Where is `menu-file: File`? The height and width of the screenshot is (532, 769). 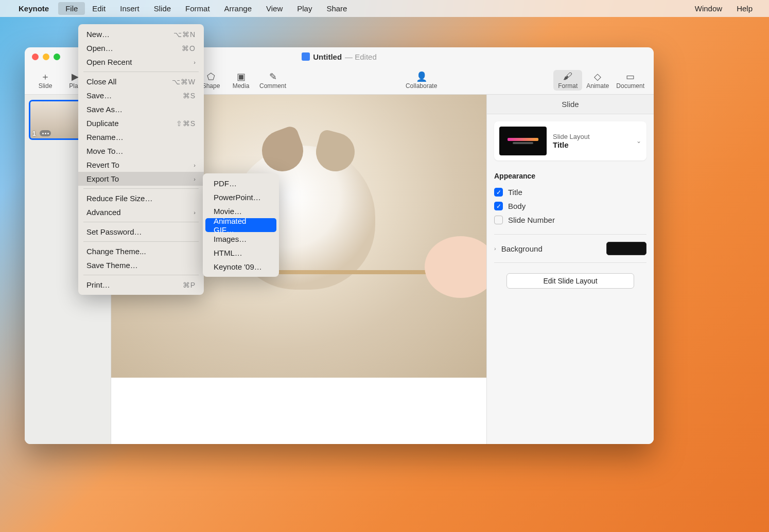 menu-file: File is located at coordinates (72, 8).